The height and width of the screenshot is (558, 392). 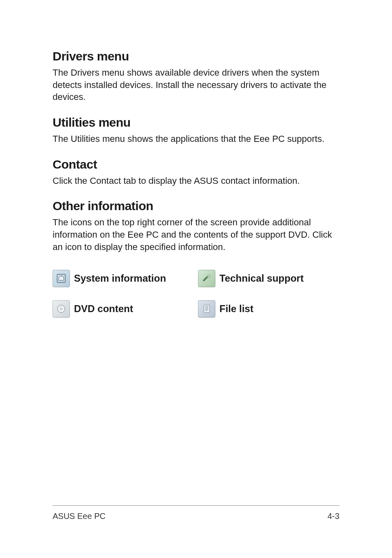 What do you see at coordinates (61, 309) in the screenshot?
I see `dvd-content-icon` at bounding box center [61, 309].